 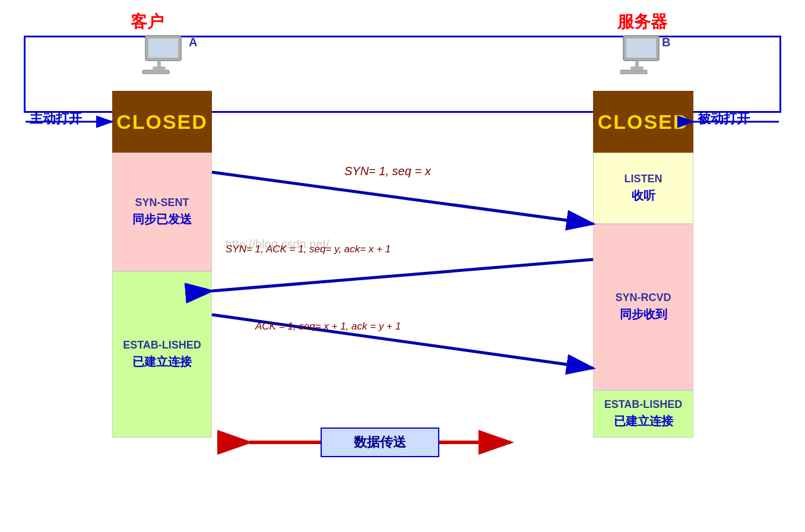 What do you see at coordinates (147, 22) in the screenshot?
I see `client-label: 客户` at bounding box center [147, 22].